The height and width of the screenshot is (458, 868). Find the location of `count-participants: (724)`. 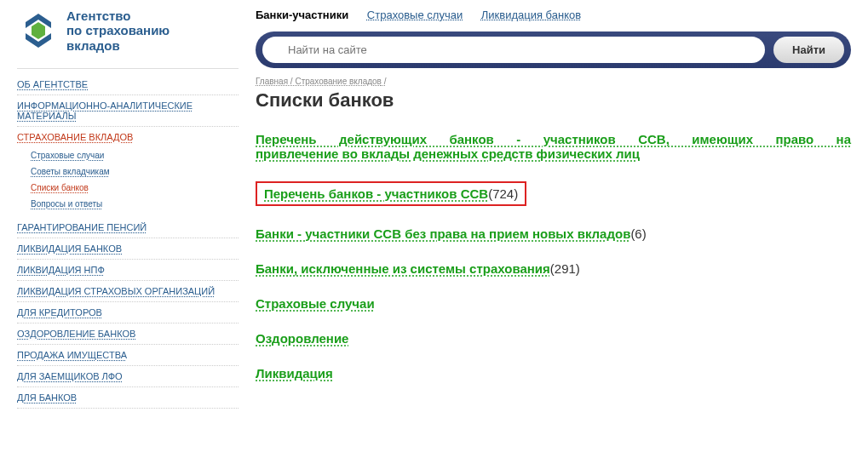

count-participants: (724) is located at coordinates (503, 194).